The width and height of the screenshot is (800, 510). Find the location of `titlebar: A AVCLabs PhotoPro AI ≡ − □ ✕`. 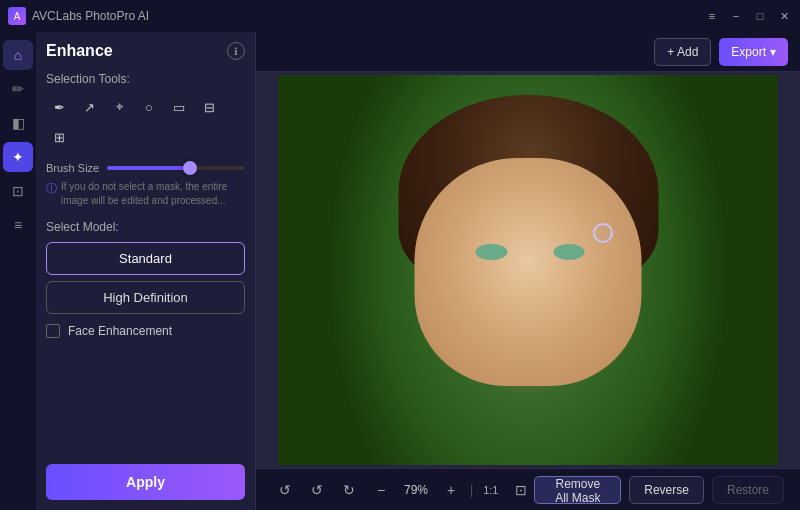

titlebar: A AVCLabs PhotoPro AI ≡ − □ ✕ is located at coordinates (400, 16).